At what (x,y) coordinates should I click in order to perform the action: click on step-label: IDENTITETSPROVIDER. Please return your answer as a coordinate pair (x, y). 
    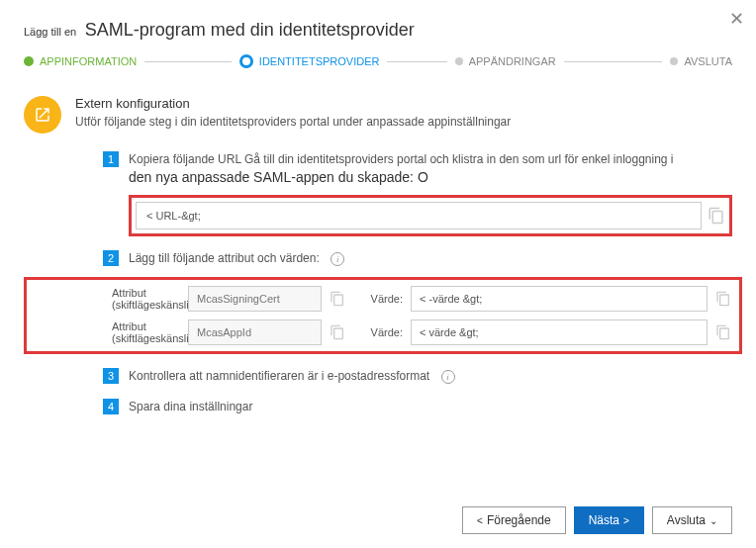
    Looking at the image, I should click on (320, 61).